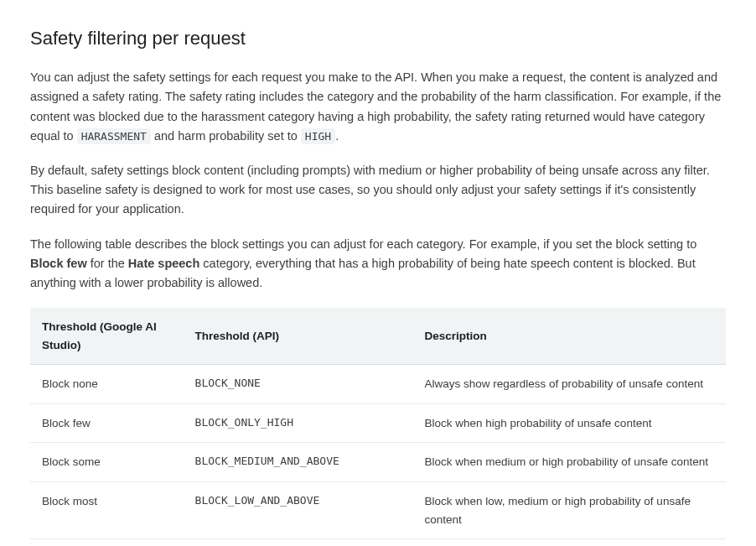  Describe the element at coordinates (107, 543) in the screenshot. I see `cell-studio: N/A` at that location.